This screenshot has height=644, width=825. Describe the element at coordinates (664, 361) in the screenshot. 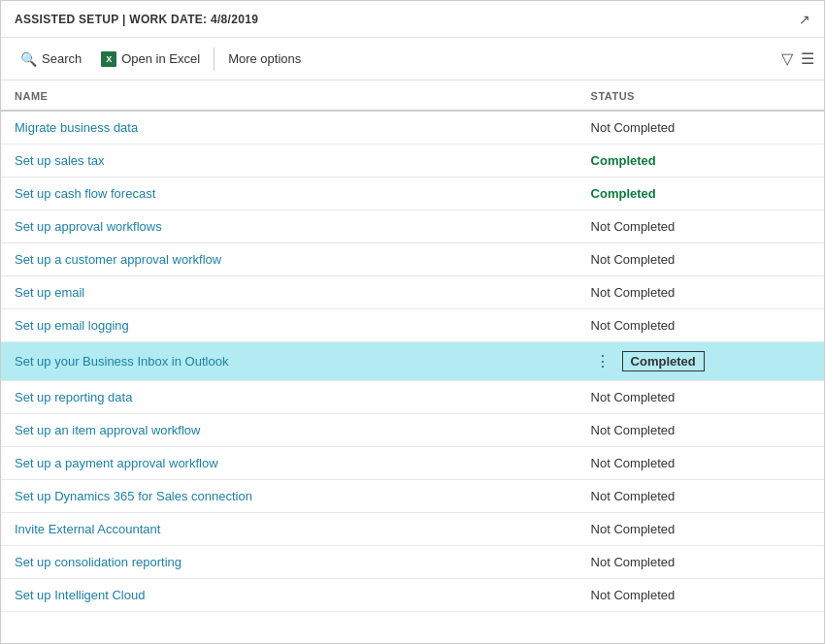

I see `completed-badge: Completed` at that location.